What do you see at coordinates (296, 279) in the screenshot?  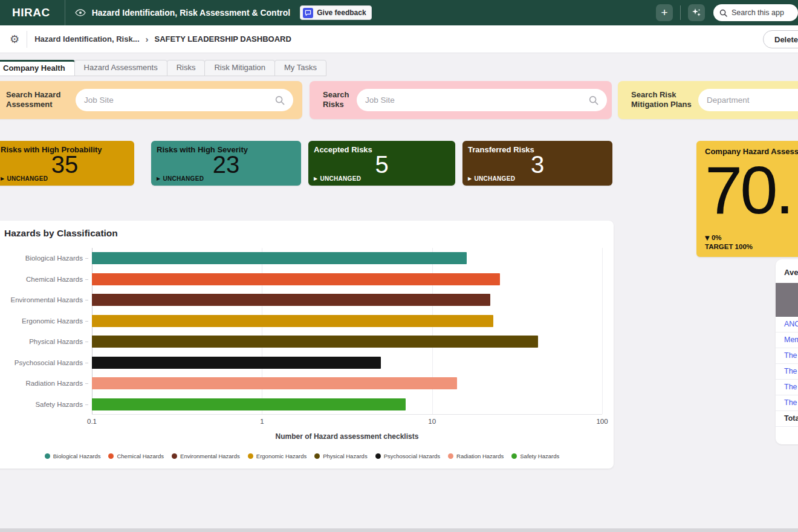 I see `chart-bar-chemical-hazards` at bounding box center [296, 279].